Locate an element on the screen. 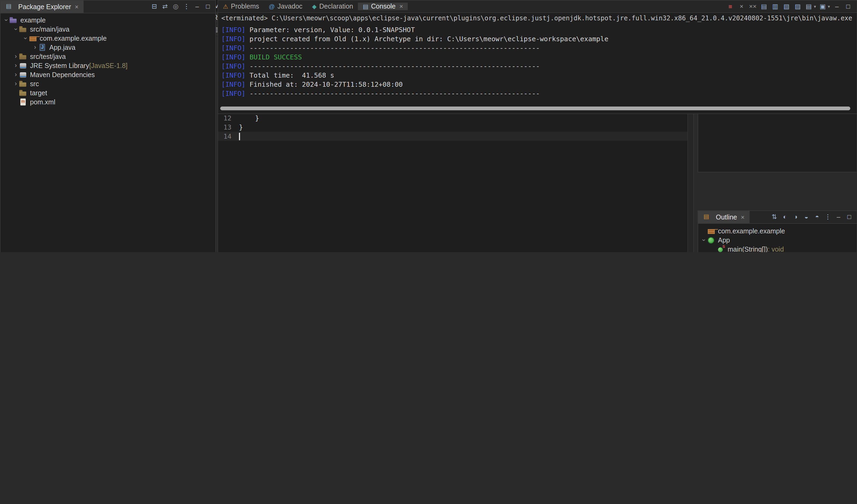 This screenshot has width=857, height=504. code-line: 14 is located at coordinates (453, 136).